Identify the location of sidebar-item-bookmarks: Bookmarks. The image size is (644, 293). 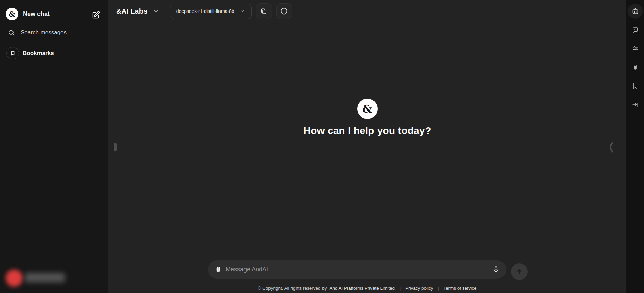
(30, 53).